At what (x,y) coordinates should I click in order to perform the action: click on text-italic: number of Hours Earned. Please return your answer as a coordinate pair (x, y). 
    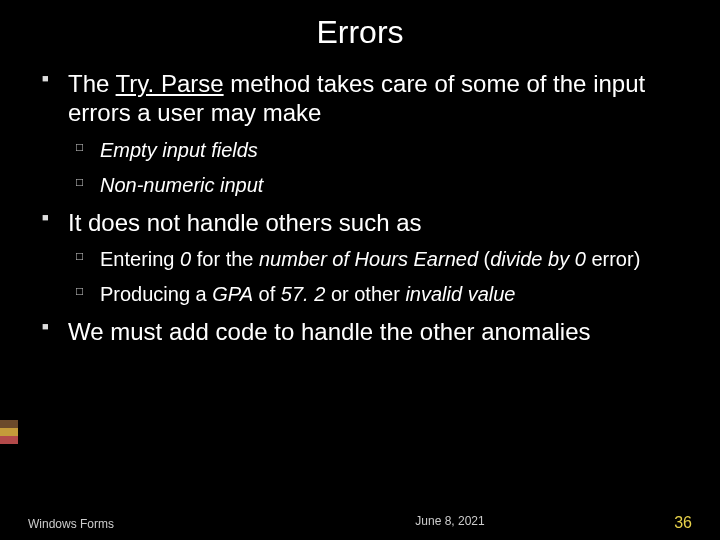
    Looking at the image, I should click on (368, 259).